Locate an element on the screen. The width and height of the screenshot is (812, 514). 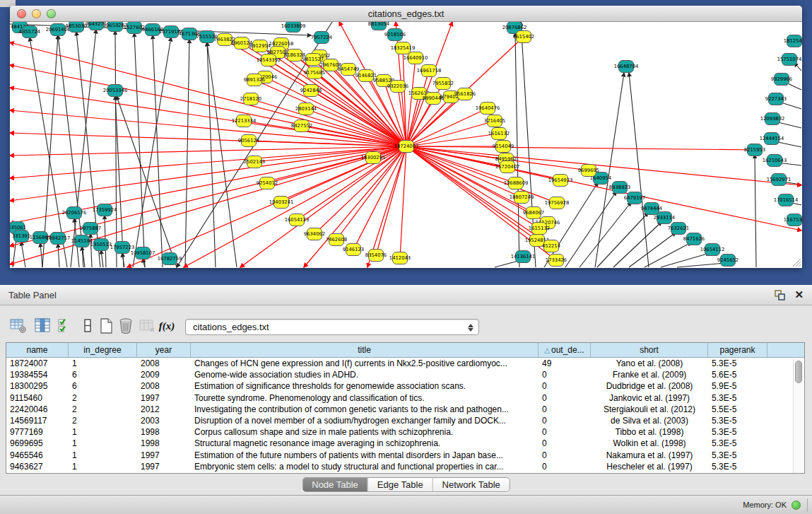
column-visibility-icon is located at coordinates (42, 326).